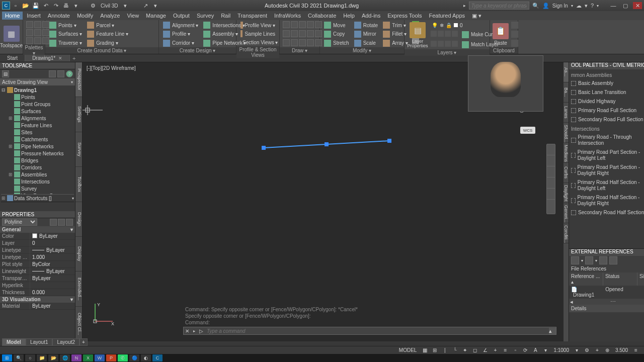 The width and height of the screenshot is (644, 362). Describe the element at coordinates (37, 306) in the screenshot. I see `prop-row-material: MaterialByLayer` at that location.